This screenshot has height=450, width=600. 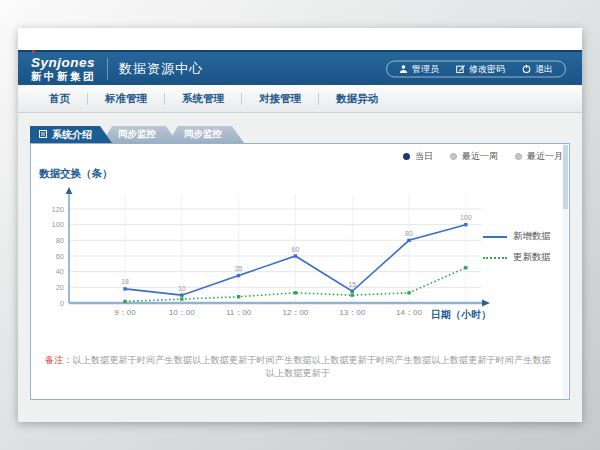 What do you see at coordinates (312, 366) in the screenshot?
I see `footnote-text: 以上数据更新于时间产生数据以上数据更新于时间产生数据以上数据更新于时间产生数据以…` at bounding box center [312, 366].